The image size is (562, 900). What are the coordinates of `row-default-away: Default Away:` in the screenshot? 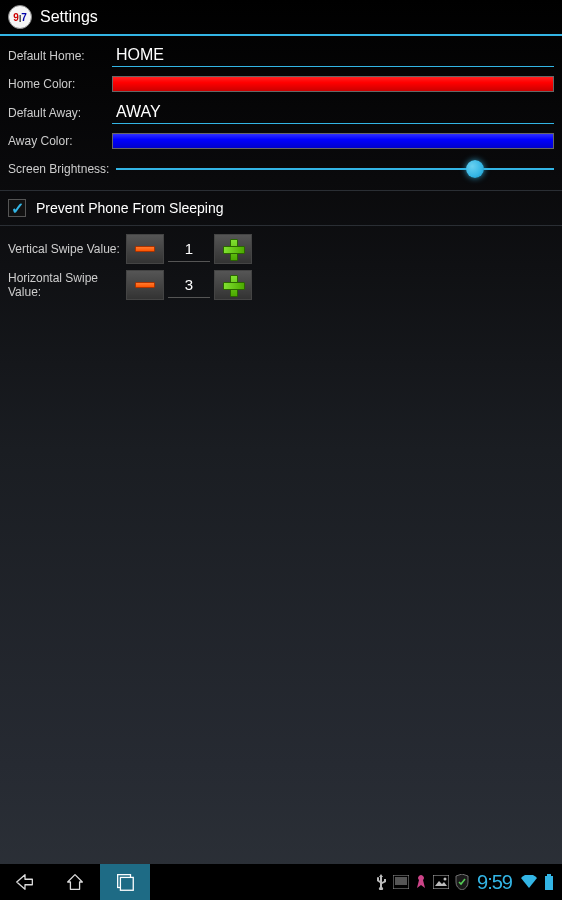 It's located at (281, 112).